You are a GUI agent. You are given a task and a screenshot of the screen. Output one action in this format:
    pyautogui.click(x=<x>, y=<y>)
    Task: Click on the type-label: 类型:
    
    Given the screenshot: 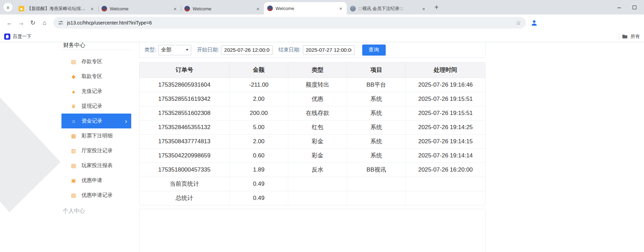 What is the action you would take?
    pyautogui.click(x=150, y=50)
    